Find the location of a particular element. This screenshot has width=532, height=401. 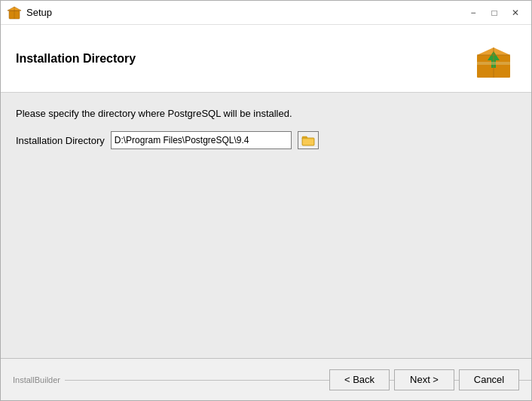

next-button: Next > is located at coordinates (424, 380).